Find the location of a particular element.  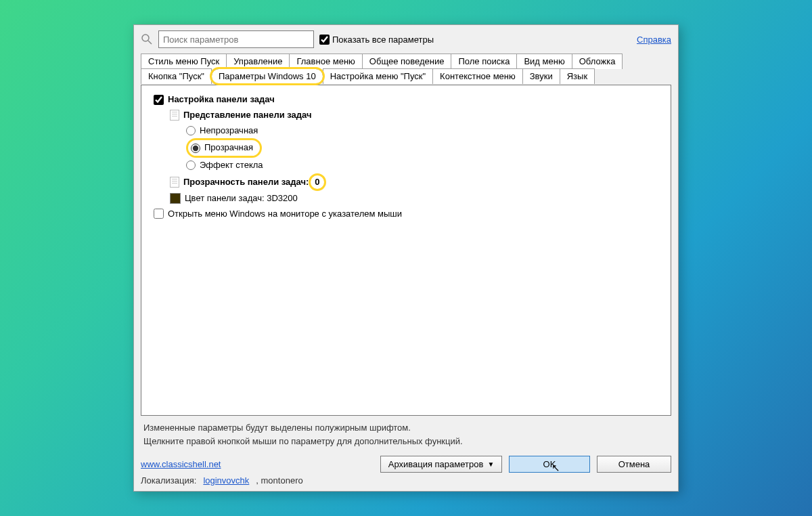

tab-startmenu-style: Стиль меню Пуск is located at coordinates (184, 61).